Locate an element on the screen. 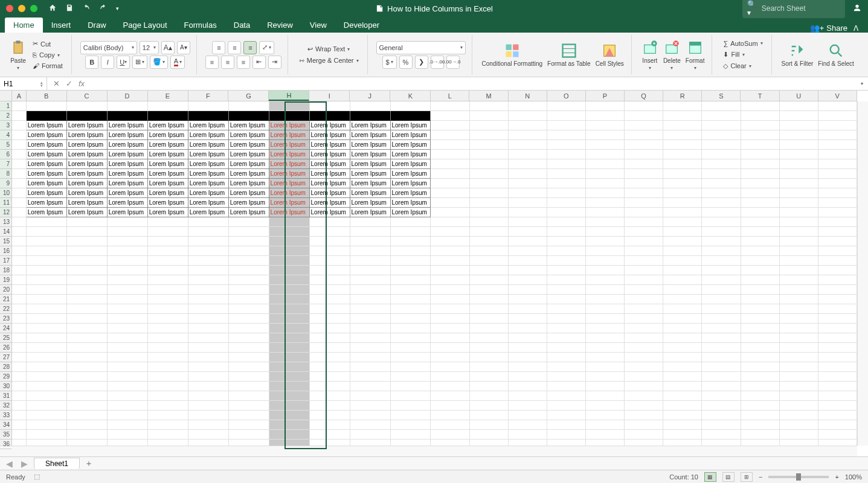  cell-B9: Lorem Ipsum is located at coordinates (47, 184).